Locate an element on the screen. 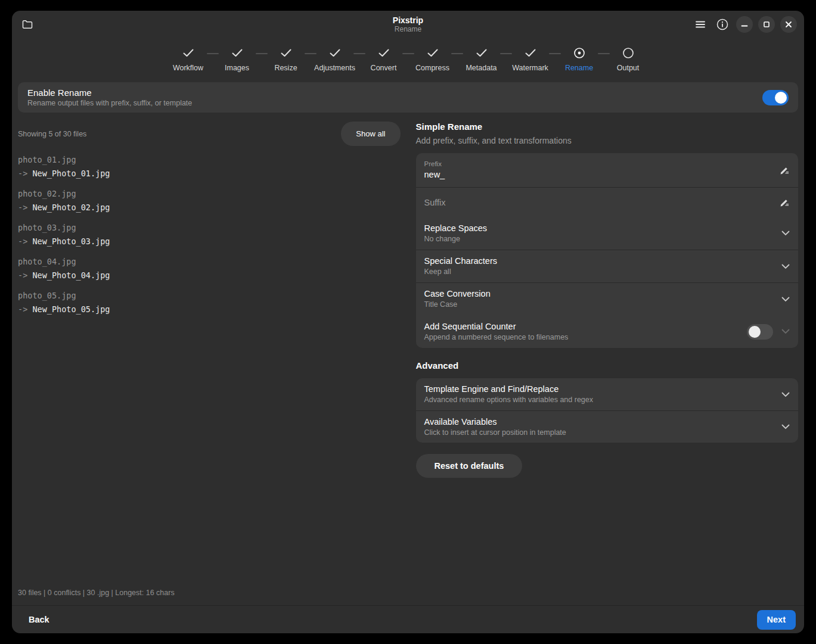 Image resolution: width=816 pixels, height=644 pixels. hamburger-menu-icon is located at coordinates (700, 24).